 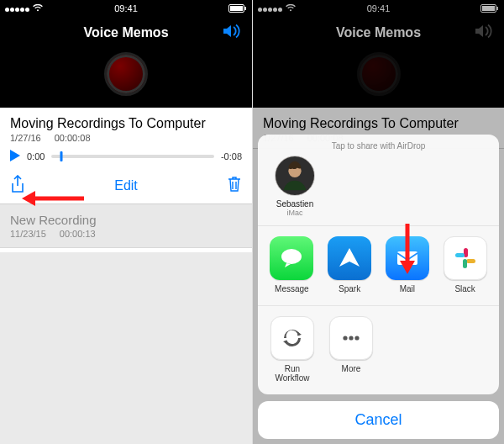 I want to click on share-app-message: Message, so click(x=292, y=265).